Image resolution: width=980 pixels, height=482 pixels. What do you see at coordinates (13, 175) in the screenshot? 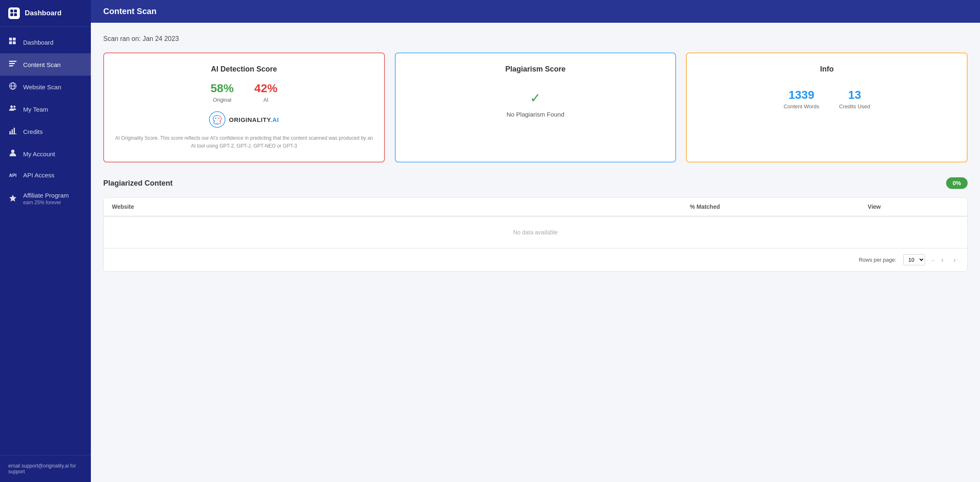
I see `api-icon: API` at bounding box center [13, 175].